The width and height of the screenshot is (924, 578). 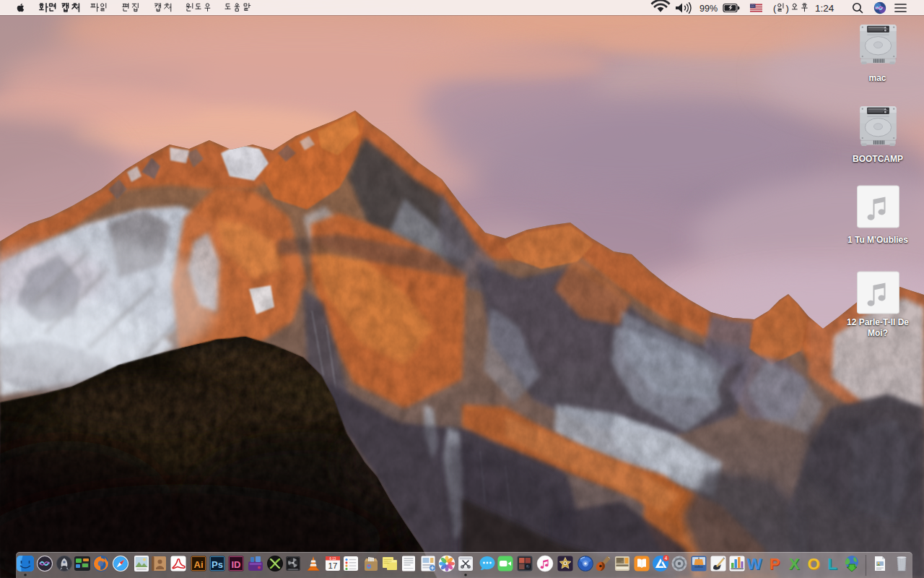 What do you see at coordinates (824, 9) in the screenshot?
I see `svg-text: 1:24` at bounding box center [824, 9].